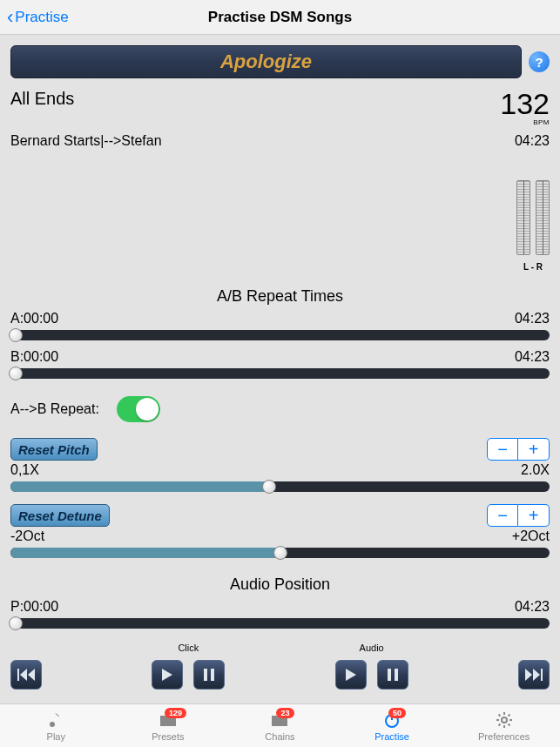 The image size is (560, 747). What do you see at coordinates (532, 607) in the screenshot?
I see `position-end: 04:23` at bounding box center [532, 607].